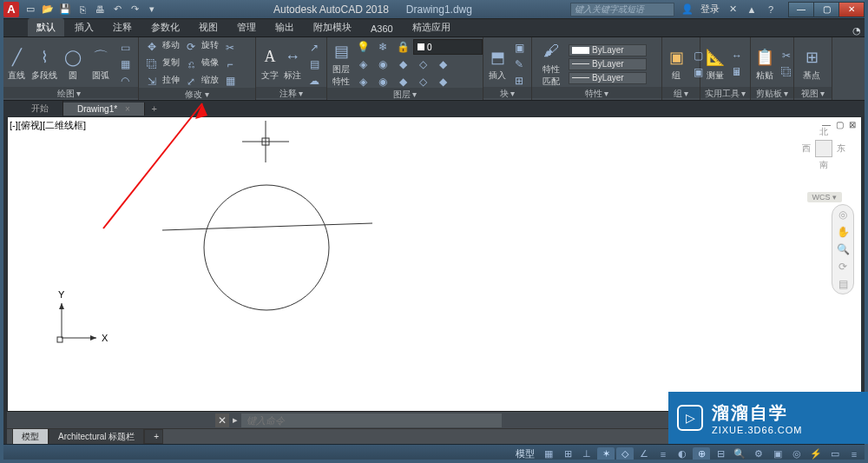 The width and height of the screenshot is (868, 463). Describe the element at coordinates (710, 9) in the screenshot. I see `login-label: 登录` at that location.